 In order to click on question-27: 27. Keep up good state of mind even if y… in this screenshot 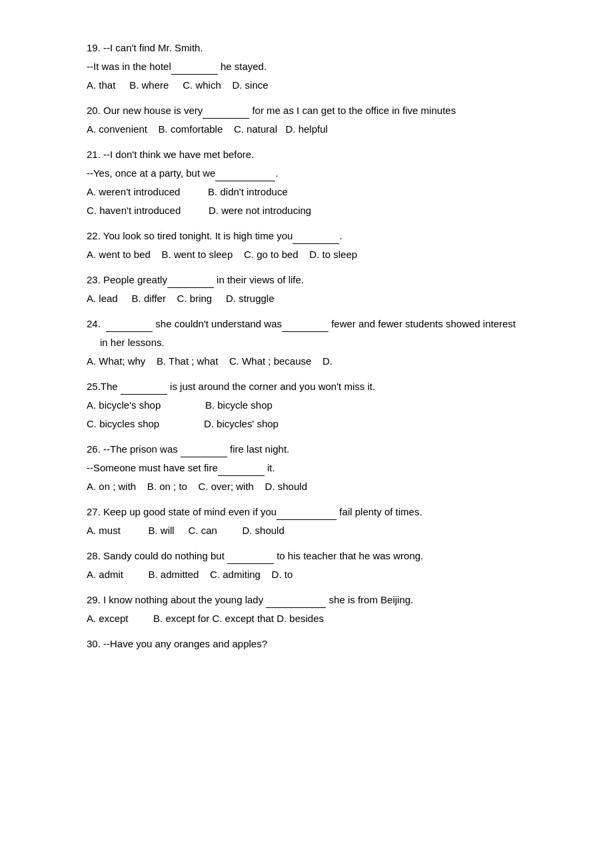, I will do `click(306, 521)`.